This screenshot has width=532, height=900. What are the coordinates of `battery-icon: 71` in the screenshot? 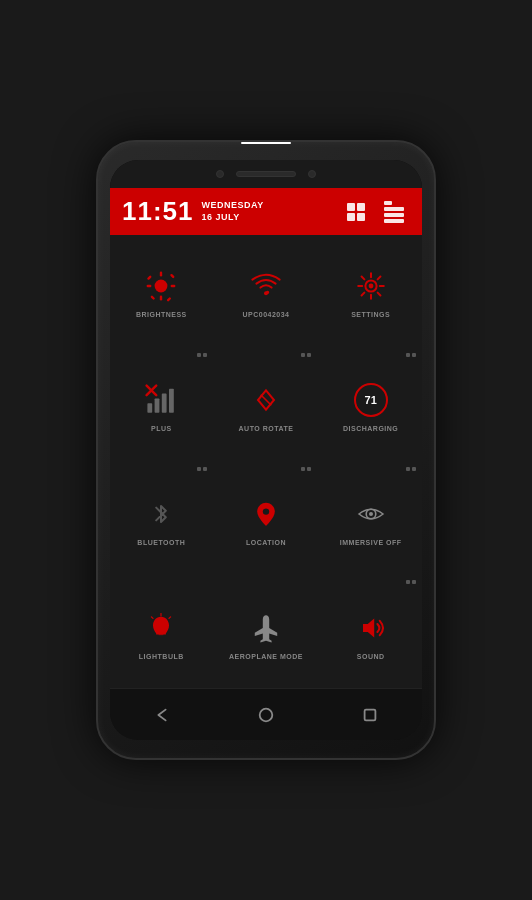 It's located at (371, 400).